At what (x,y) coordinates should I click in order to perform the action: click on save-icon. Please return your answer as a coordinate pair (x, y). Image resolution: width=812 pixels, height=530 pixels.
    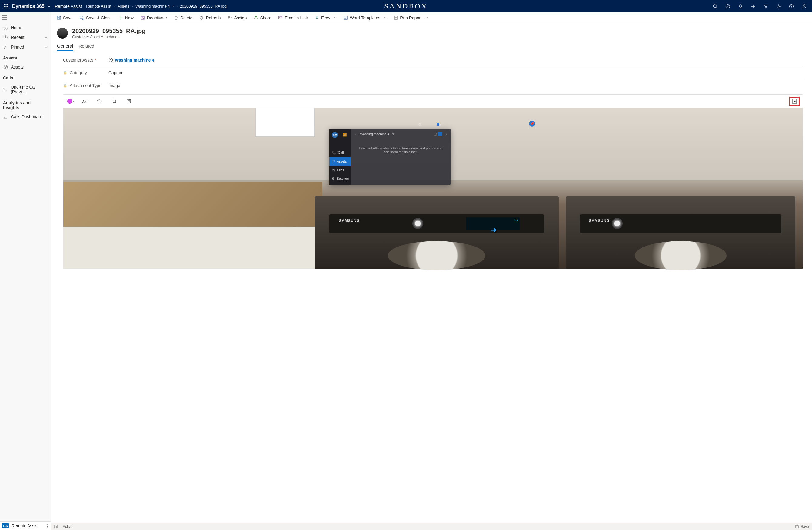
    Looking at the image, I should click on (797, 527).